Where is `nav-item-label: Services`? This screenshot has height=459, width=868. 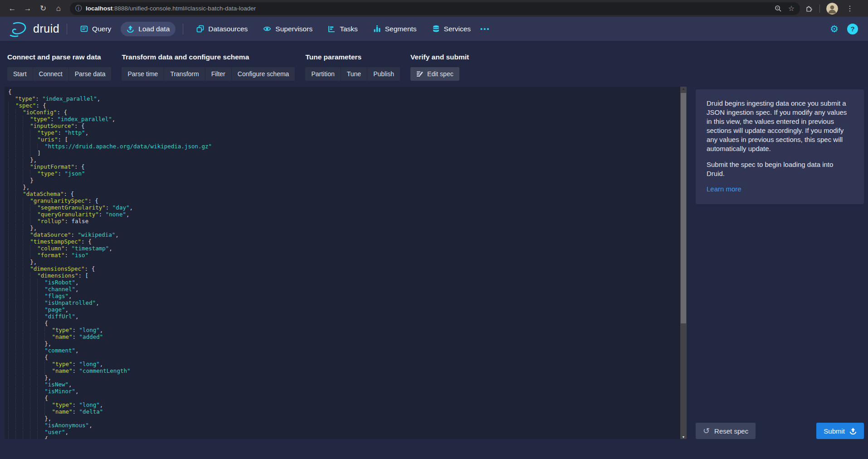 nav-item-label: Services is located at coordinates (457, 29).